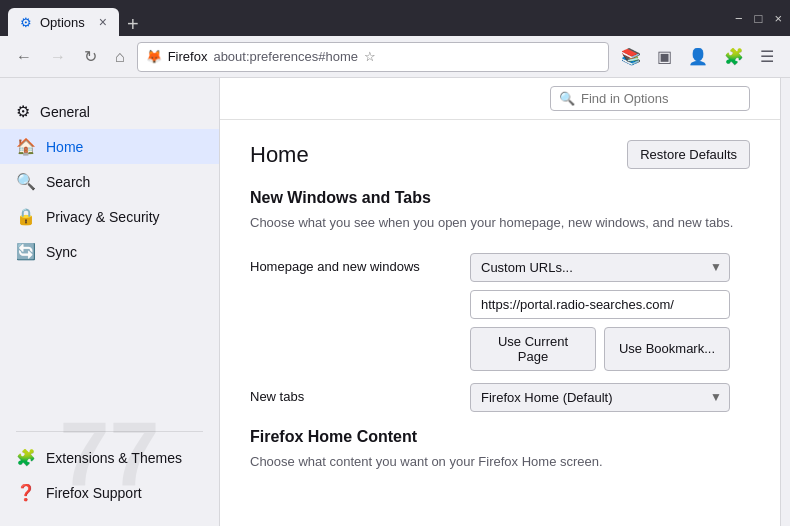  What do you see at coordinates (698, 56) in the screenshot?
I see `account-button: 👤` at bounding box center [698, 56].